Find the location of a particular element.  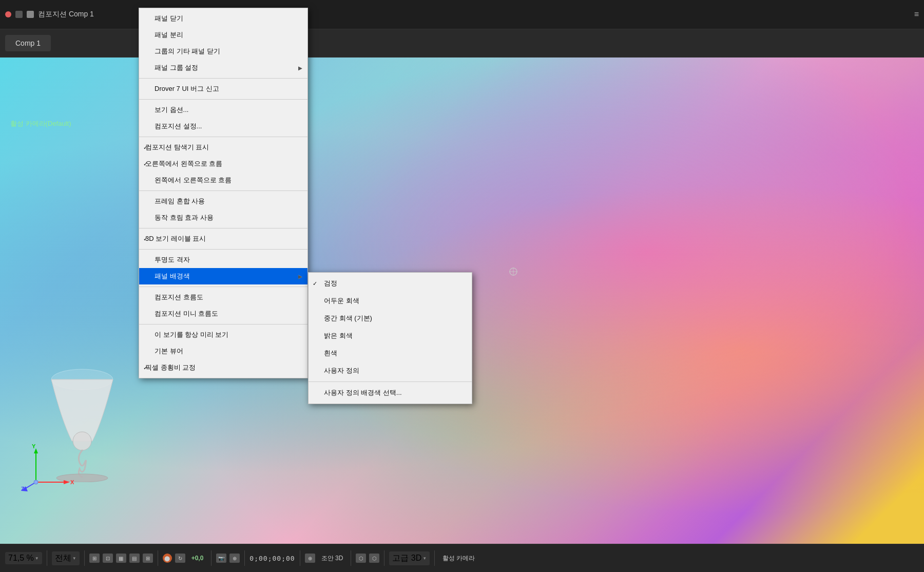

svg-text: Z is located at coordinates (23, 489).